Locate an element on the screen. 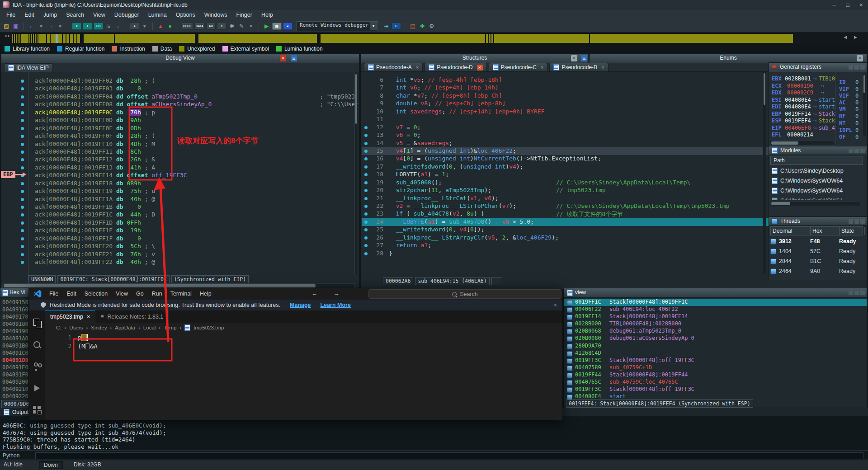 The height and width of the screenshot is (470, 868). watches-window-icon: 101 is located at coordinates (99, 26).